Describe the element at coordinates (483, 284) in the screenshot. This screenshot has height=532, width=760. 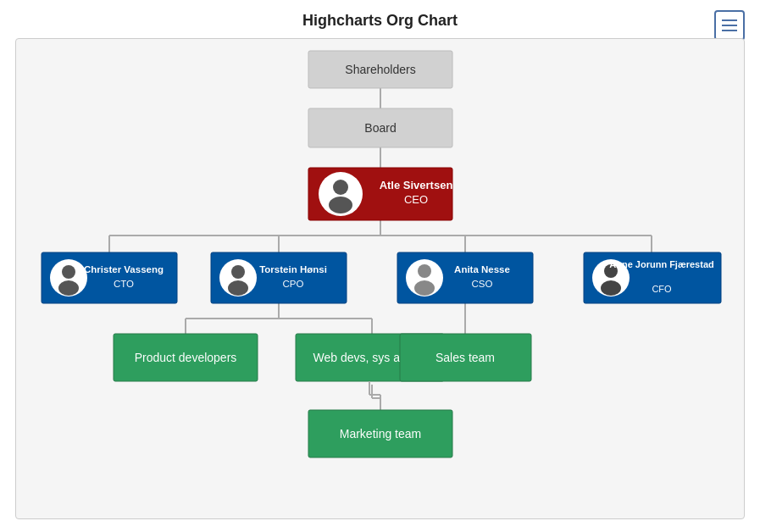
I see `svg-text: CSO` at that location.